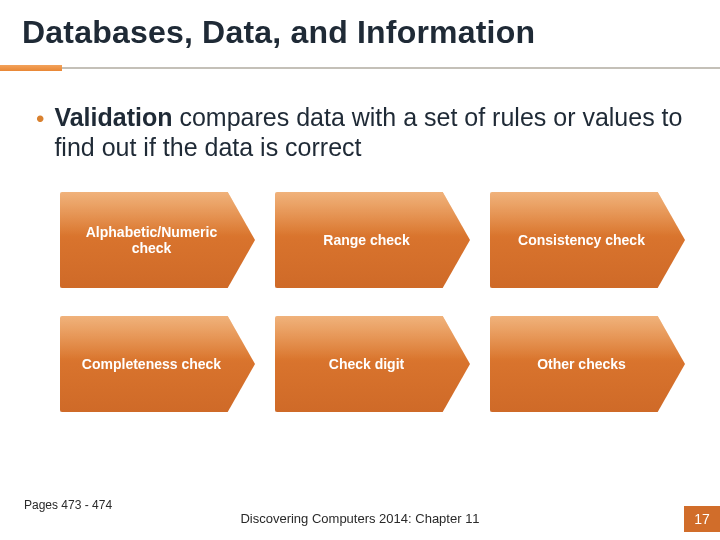 This screenshot has height=540, width=720. I want to click on check-box: Check digit, so click(372, 364).